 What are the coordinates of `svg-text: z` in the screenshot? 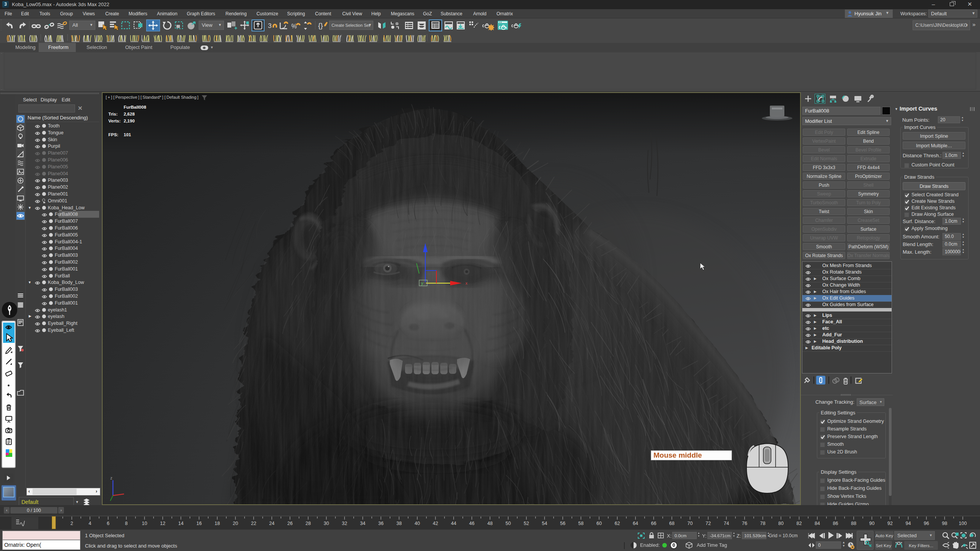 It's located at (111, 478).